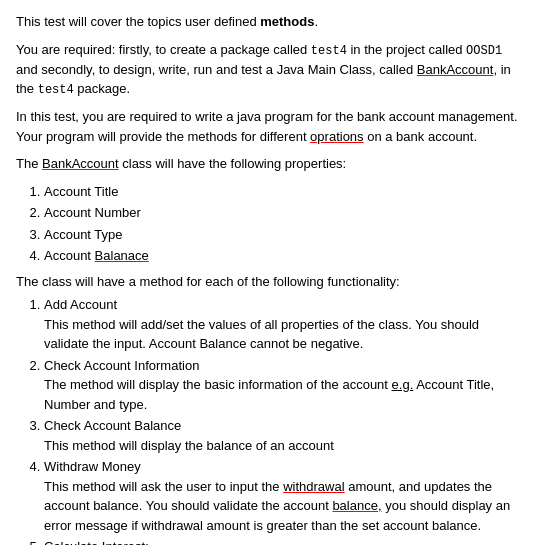 The height and width of the screenshot is (545, 537). I want to click on method-3: Check Account Balance This method will d…, so click(282, 436).